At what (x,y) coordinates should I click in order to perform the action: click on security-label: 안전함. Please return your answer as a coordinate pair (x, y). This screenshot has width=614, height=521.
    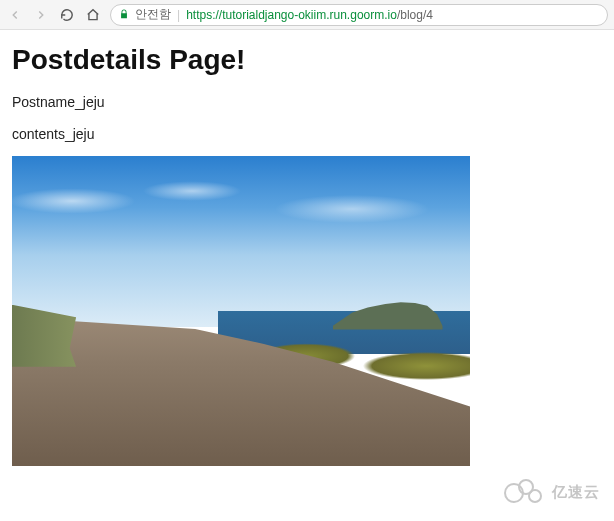
    Looking at the image, I should click on (153, 14).